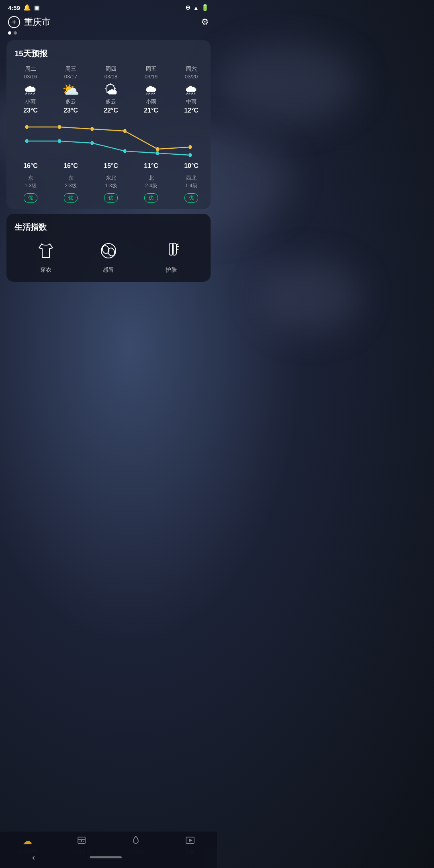  Describe the element at coordinates (108, 270) in the screenshot. I see `cold-label: 感冒` at that location.